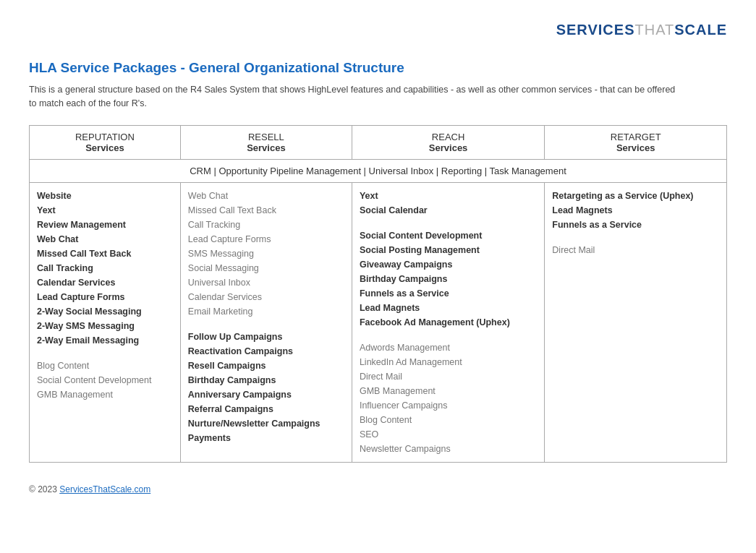 The height and width of the screenshot is (553, 756). I want to click on col1-item-10: 2-Way SMS Messaging, so click(105, 326).